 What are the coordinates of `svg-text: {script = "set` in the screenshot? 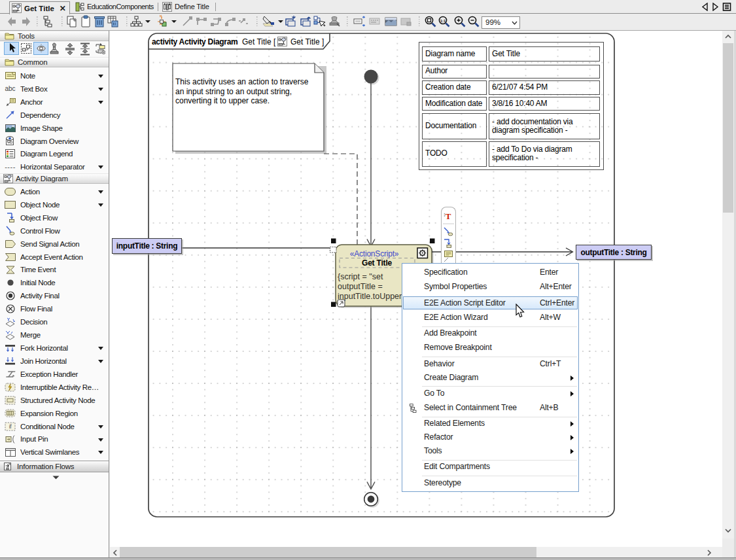 It's located at (360, 277).